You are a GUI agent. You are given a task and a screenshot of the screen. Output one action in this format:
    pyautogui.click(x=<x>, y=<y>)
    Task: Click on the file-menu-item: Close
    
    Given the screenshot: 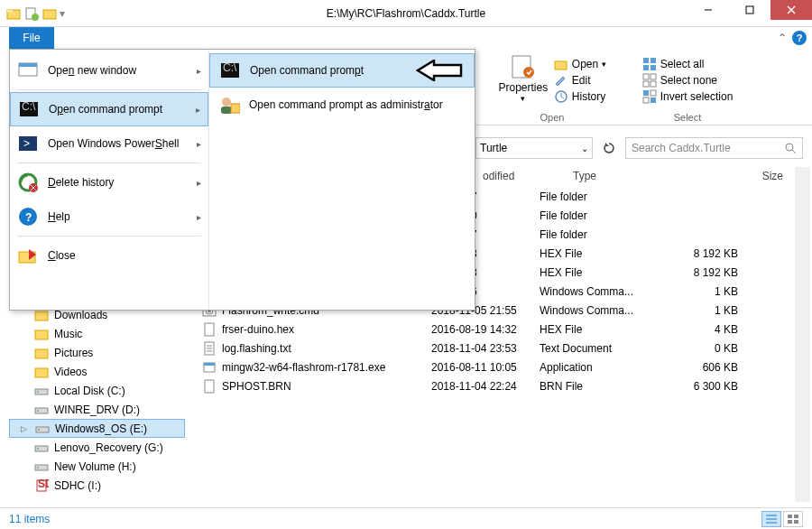 What is the action you would take?
    pyautogui.click(x=109, y=255)
    